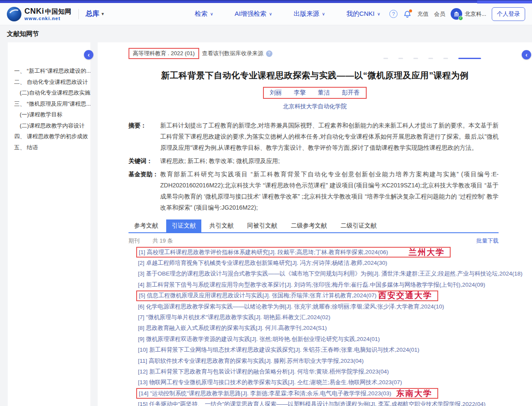  I want to click on verified-check-icon: ✓, so click(461, 18).